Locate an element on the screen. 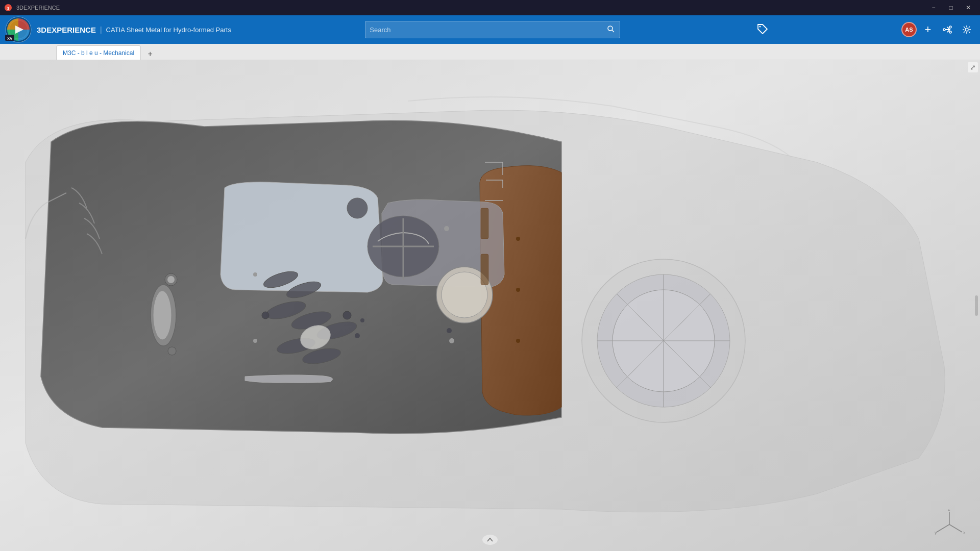 Image resolution: width=980 pixels, height=551 pixels. titlebar-controls: − □ ✕ is located at coordinates (951, 8).